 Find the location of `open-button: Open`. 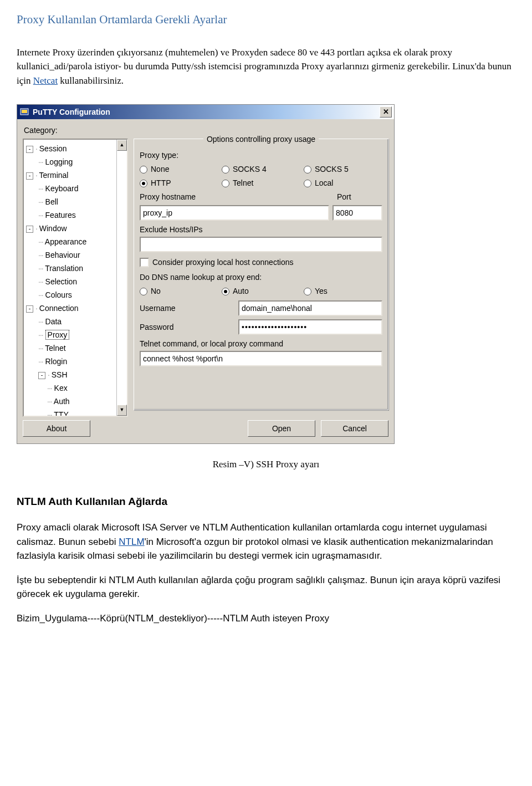

open-button: Open is located at coordinates (282, 428).